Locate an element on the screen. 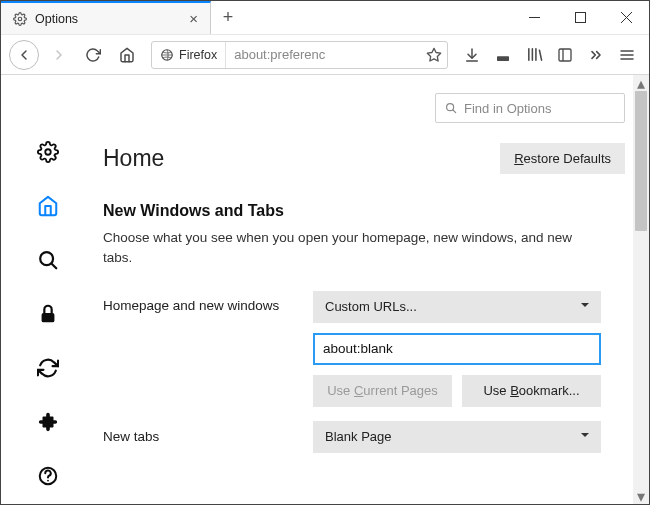 The width and height of the screenshot is (650, 505). restore-defaults-button: Restore Defaults is located at coordinates (562, 158).